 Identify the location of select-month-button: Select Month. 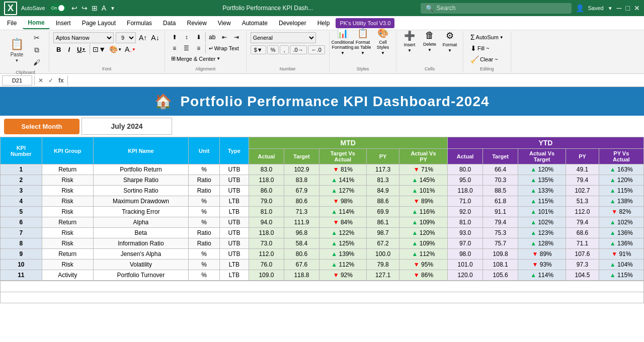
(42, 127).